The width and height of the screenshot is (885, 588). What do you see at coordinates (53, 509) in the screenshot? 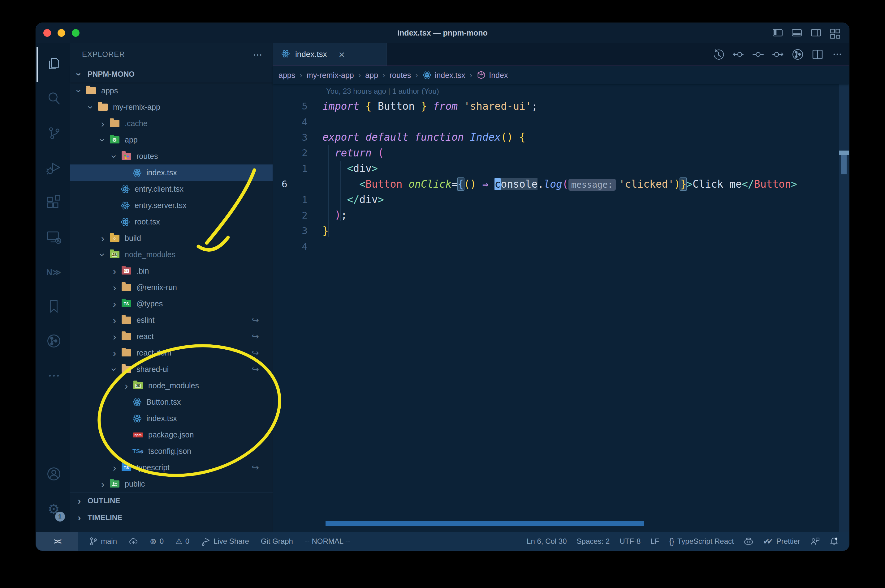
I see `activity-settings: ⚙1` at bounding box center [53, 509].